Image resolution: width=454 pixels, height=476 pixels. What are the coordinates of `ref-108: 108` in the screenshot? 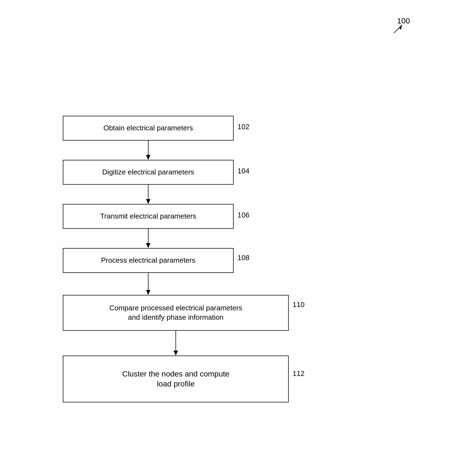 It's located at (244, 258).